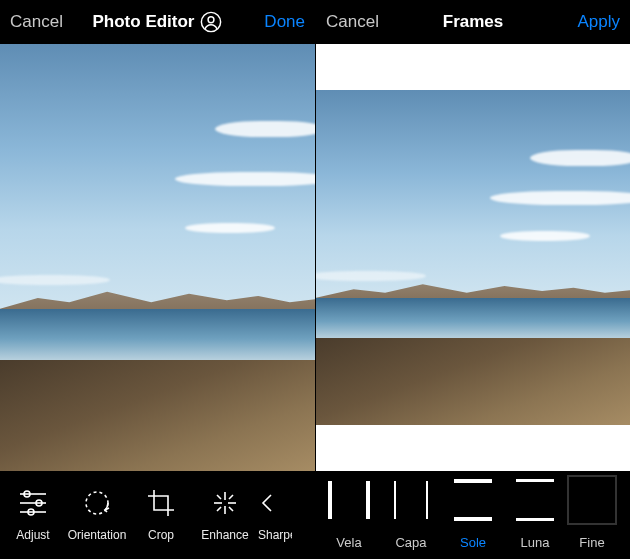 The image size is (630, 559). I want to click on frame-label: Fine, so click(592, 542).